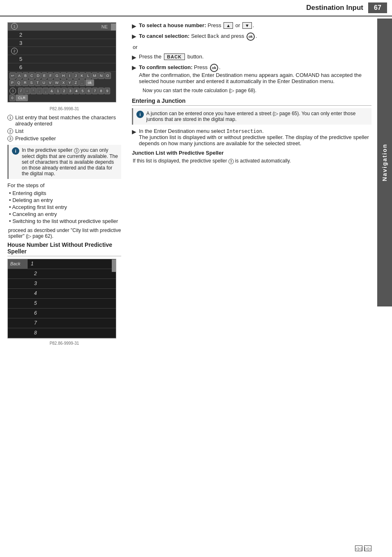 The width and height of the screenshot is (392, 557). Describe the element at coordinates (257, 91) in the screenshot. I see `now-para: Now you can start the route calculation …` at that location.